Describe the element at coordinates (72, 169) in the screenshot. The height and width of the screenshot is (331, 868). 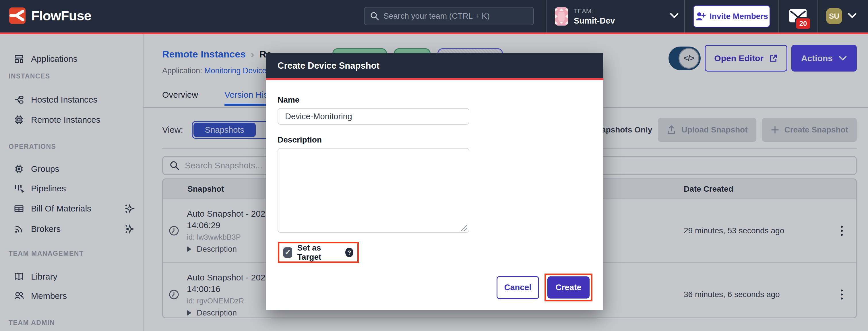
I see `sidebar-item-groups: Groups` at that location.